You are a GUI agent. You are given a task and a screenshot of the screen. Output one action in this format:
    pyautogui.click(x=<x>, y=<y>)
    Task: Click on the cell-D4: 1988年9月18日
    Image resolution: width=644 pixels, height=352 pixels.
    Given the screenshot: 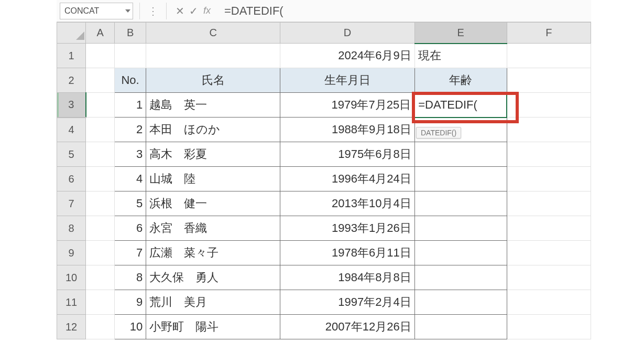 What is the action you would take?
    pyautogui.click(x=347, y=130)
    